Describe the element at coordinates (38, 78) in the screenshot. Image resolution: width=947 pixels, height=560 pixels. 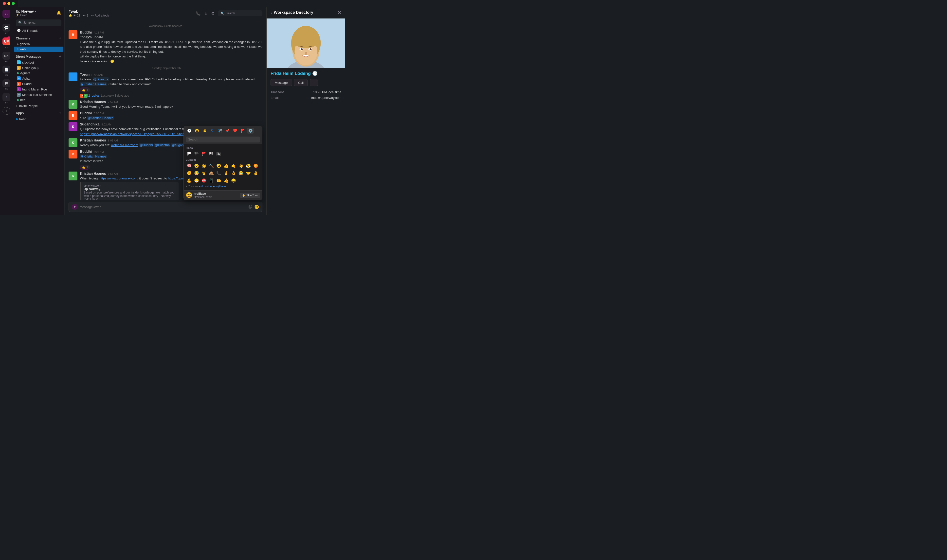
I see `dm-item-ashan: As Ashan` at that location.